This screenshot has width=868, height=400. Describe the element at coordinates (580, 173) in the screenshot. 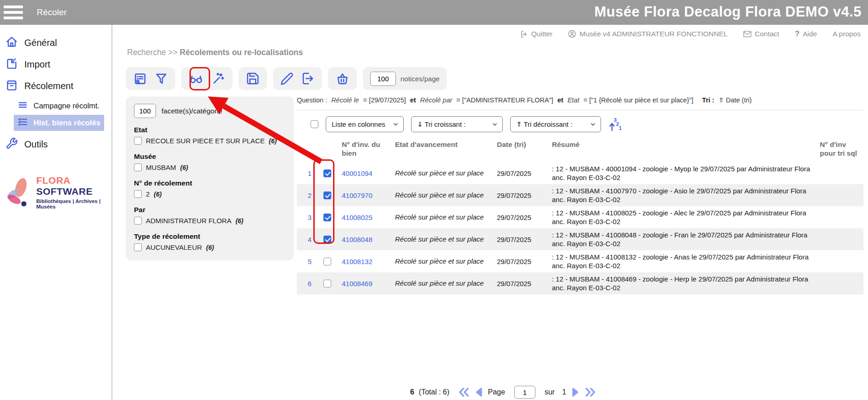

I see `table-row: 1 40001094 Récolé sur pièce et sur place…` at that location.